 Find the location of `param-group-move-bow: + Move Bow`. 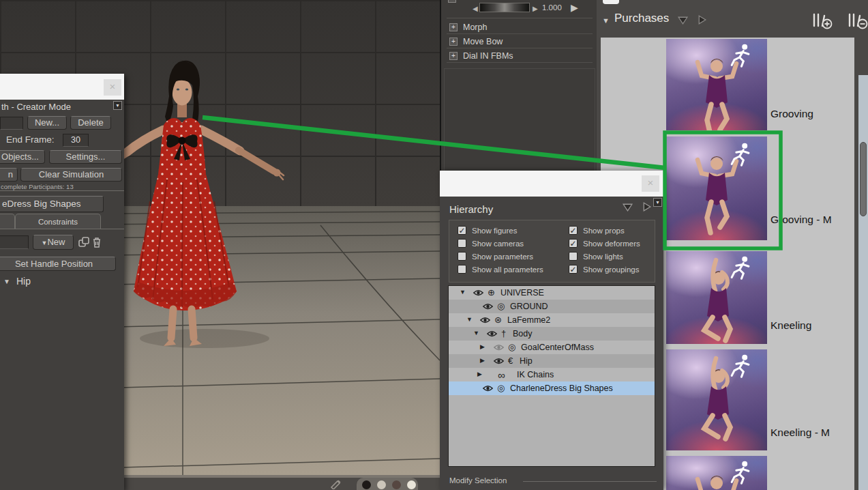

param-group-move-bow: + Move Bow is located at coordinates (520, 42).